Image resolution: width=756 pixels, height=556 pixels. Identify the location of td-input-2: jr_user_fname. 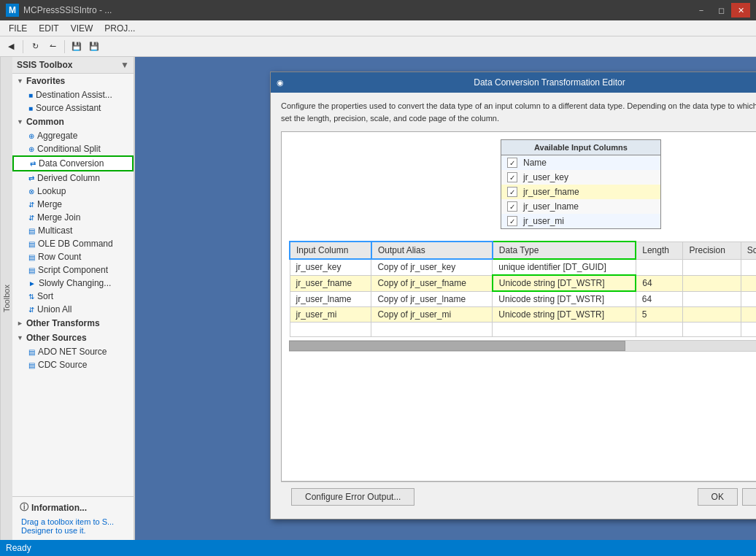
(331, 283).